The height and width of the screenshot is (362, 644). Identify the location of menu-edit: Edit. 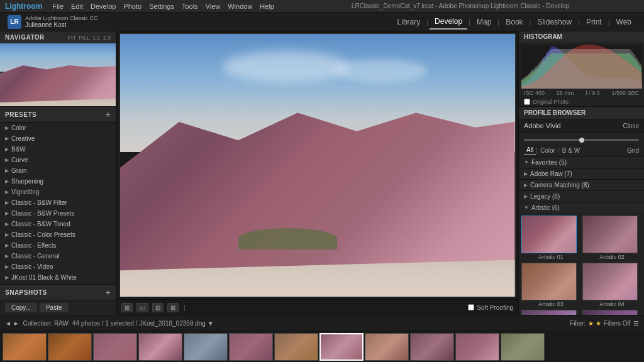
(77, 6).